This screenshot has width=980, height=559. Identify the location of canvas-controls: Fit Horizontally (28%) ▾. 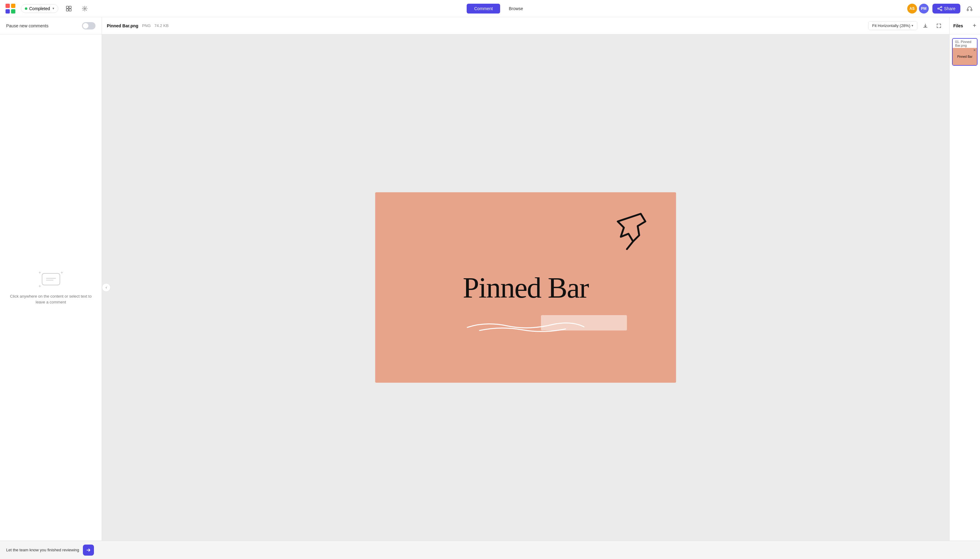
(906, 26).